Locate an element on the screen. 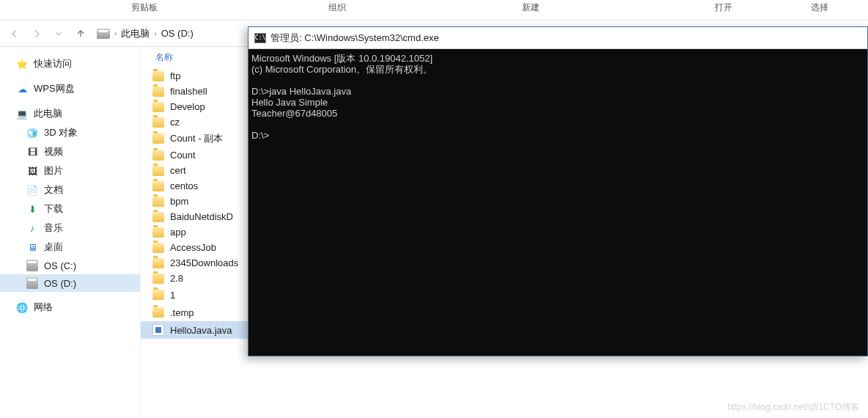 This screenshot has height=418, width=868. star-icon: ⭐ is located at coordinates (22, 64).